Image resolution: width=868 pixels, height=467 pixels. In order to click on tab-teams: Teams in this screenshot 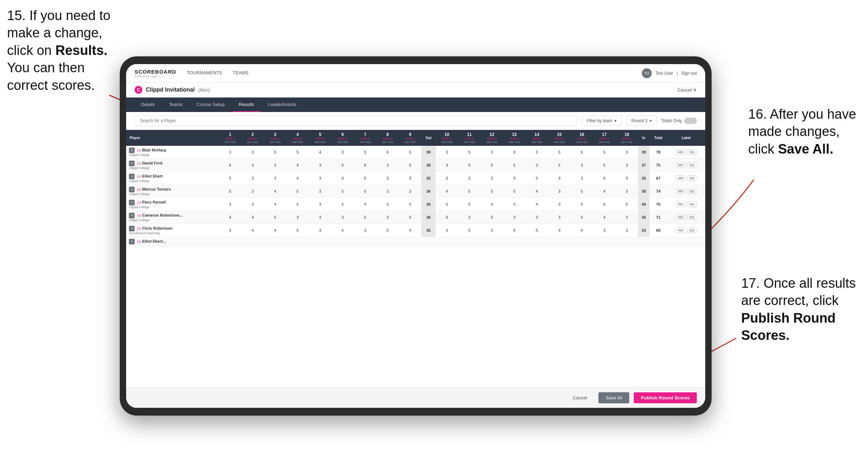, I will do `click(176, 105)`.